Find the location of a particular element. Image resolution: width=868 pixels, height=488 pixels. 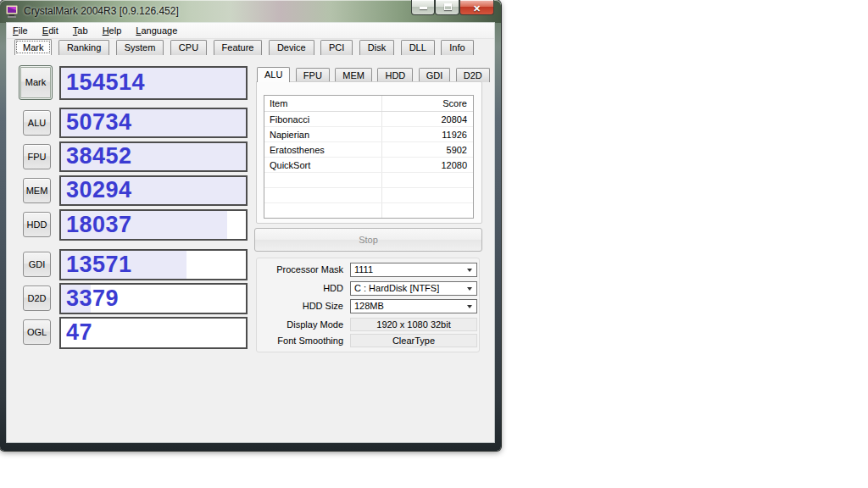

menu-help: Help is located at coordinates (112, 30).